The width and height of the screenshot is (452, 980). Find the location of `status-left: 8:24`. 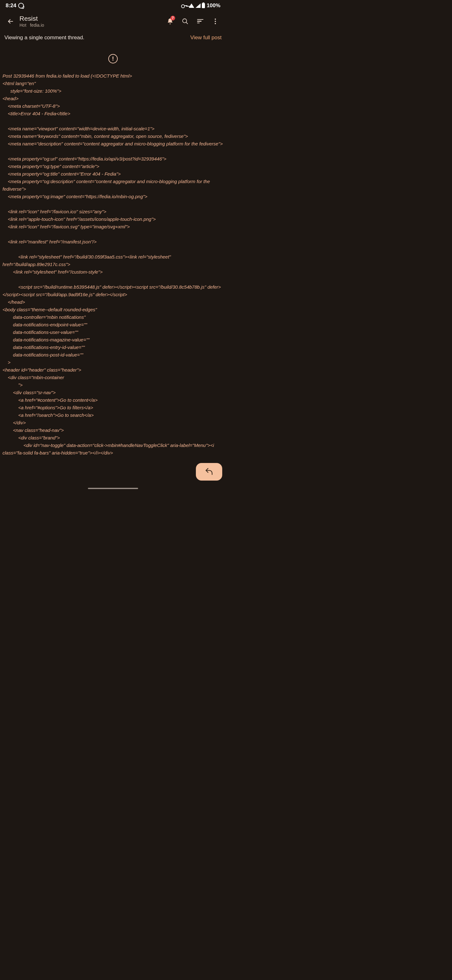

status-left: 8:24 is located at coordinates (15, 6).